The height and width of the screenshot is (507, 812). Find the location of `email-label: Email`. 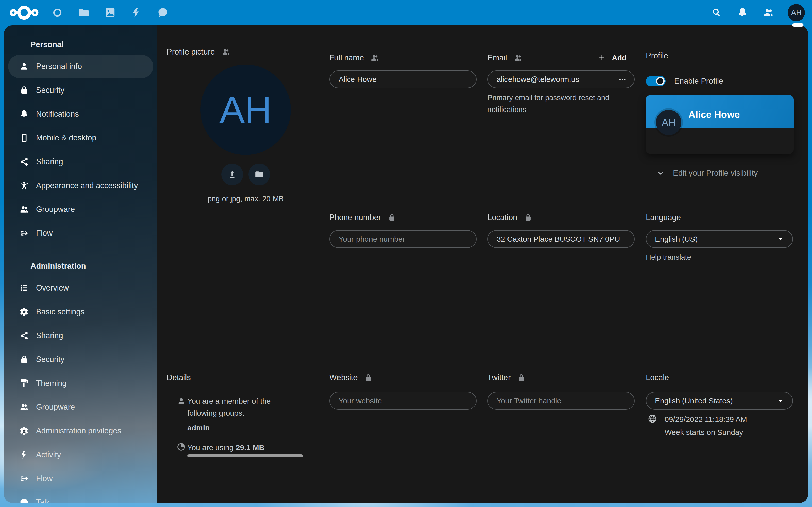

email-label: Email is located at coordinates (505, 58).